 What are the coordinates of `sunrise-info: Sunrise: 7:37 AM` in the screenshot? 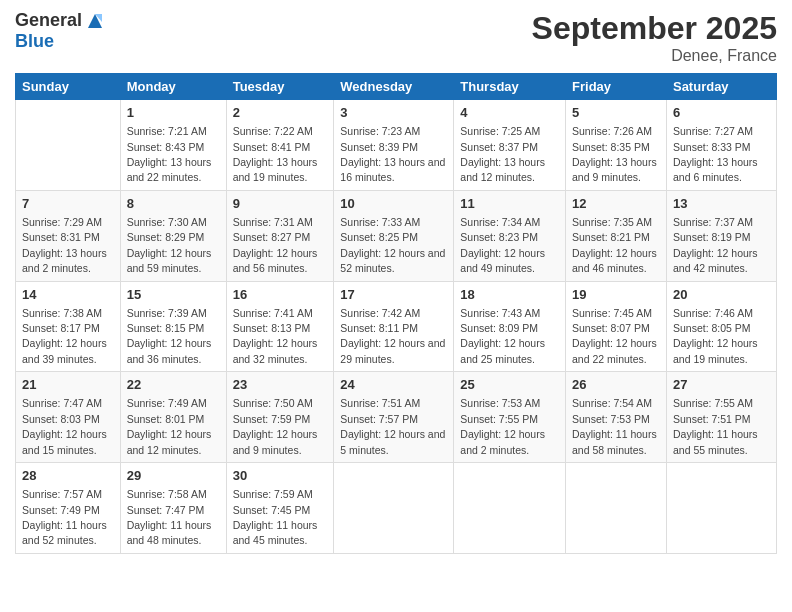 It's located at (713, 222).